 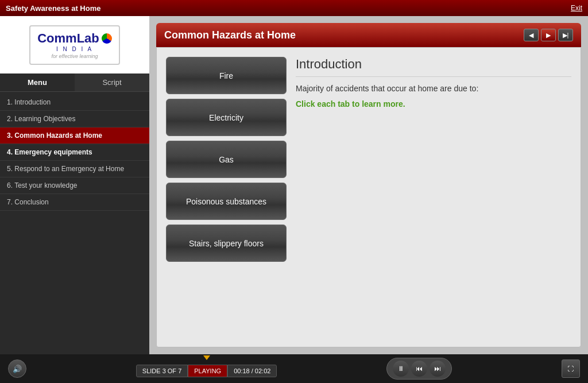 What do you see at coordinates (548, 35) in the screenshot?
I see `nav-play-button: ▶` at bounding box center [548, 35].